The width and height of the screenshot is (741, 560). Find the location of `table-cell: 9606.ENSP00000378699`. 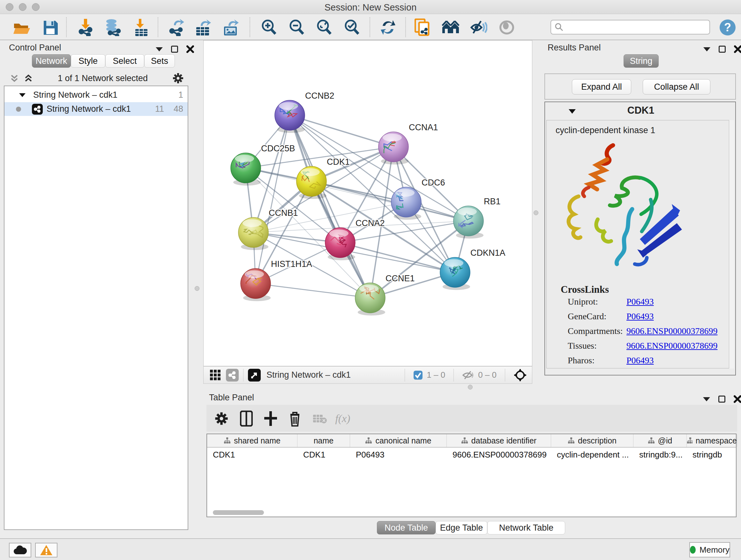

table-cell: 9606.ENSP00000378699 is located at coordinates (499, 455).